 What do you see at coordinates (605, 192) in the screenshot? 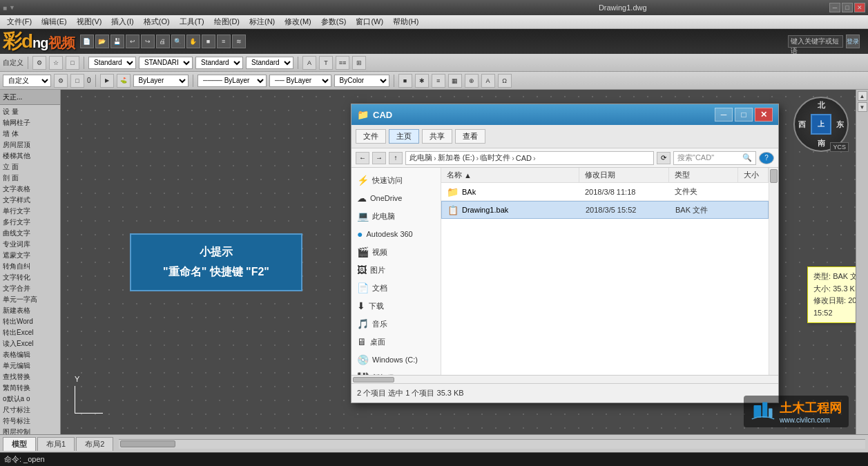
I see `file-row-bak-folder: 📁 BAk 2018/3/8 11:18 文件夹` at bounding box center [605, 192].